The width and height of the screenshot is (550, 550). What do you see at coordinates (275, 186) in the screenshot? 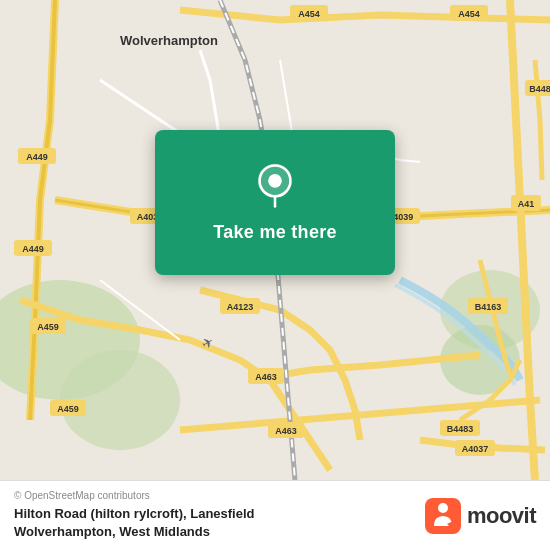
I see `location-pin-icon` at bounding box center [275, 186].